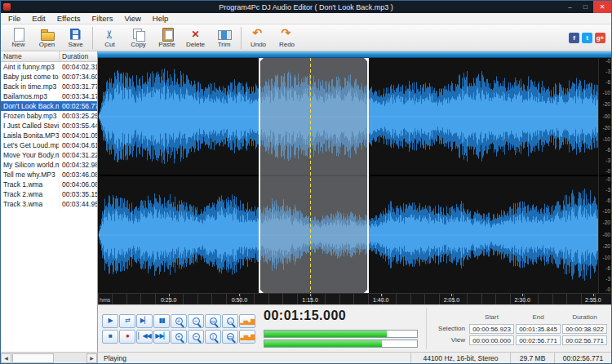 Image resolution: width=612 pixels, height=364 pixels. I want to click on trim-button: Trim, so click(224, 38).